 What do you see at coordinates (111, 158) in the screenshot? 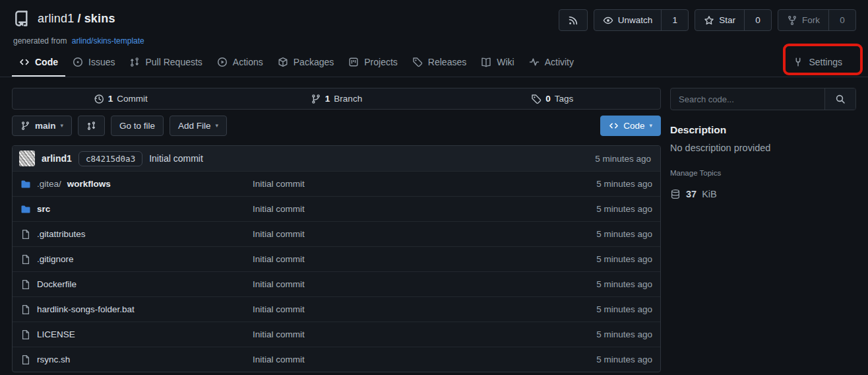
I see `commit-hash-badge: c84215d0a3` at bounding box center [111, 158].